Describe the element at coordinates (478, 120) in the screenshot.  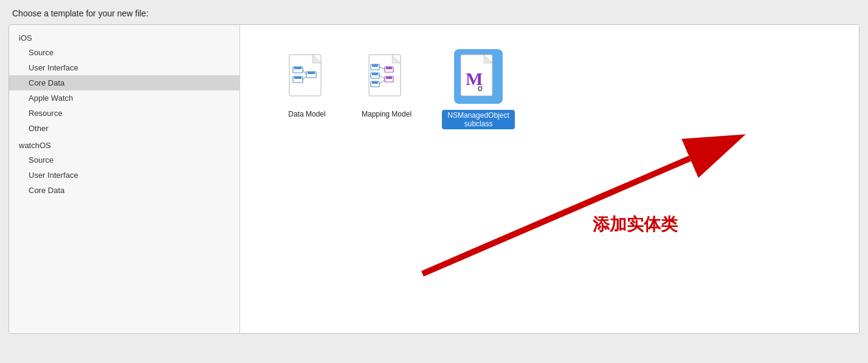
I see `nsmanagedobject-label: NSManagedObject subclass` at that location.